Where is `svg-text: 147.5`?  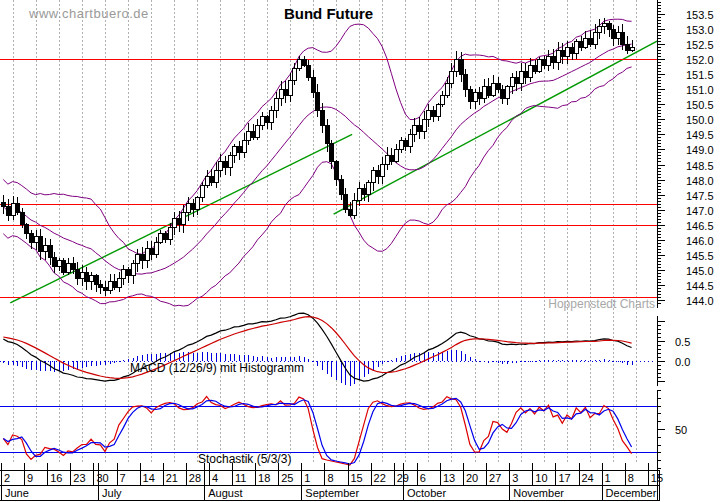 svg-text: 147.5 is located at coordinates (700, 196).